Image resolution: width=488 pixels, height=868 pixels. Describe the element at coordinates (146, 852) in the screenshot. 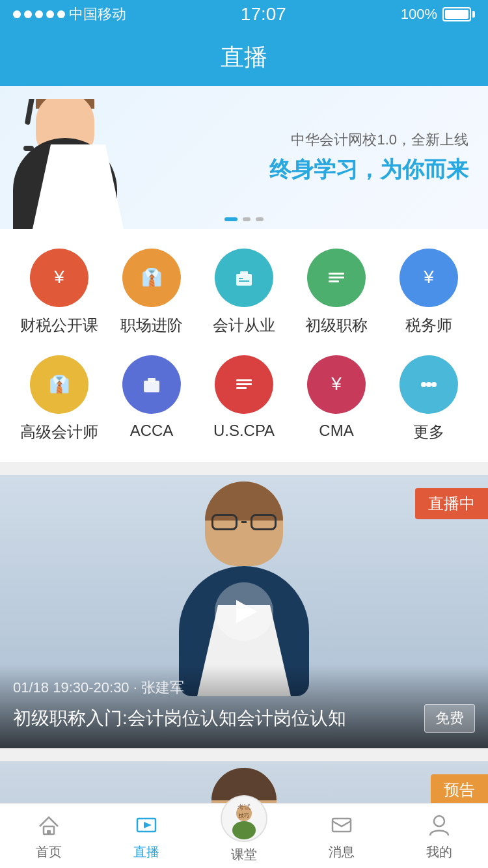

I see `live-label: 直播` at that location.